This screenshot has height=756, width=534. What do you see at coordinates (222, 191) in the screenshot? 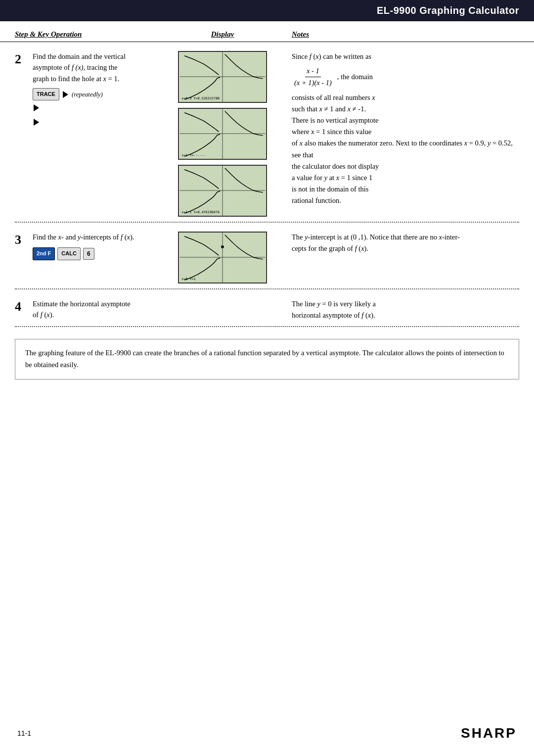
I see `calc-screen-3: x=1.1 Y=0.476190476` at bounding box center [222, 191].